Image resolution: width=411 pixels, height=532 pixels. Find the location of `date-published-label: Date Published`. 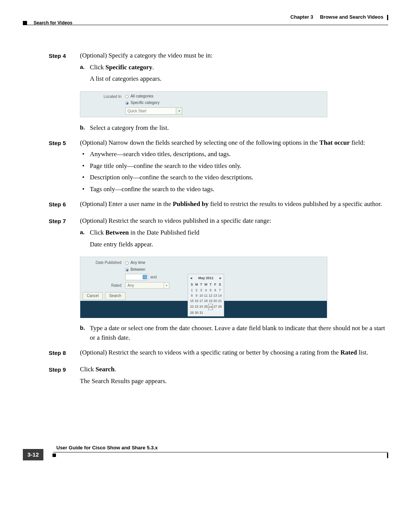

date-published-label: Date Published is located at coordinates (108, 263).